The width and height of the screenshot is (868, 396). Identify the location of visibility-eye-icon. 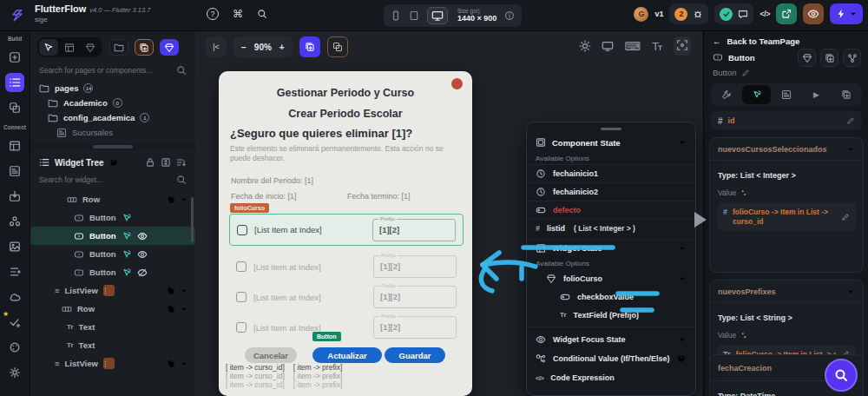
(142, 236).